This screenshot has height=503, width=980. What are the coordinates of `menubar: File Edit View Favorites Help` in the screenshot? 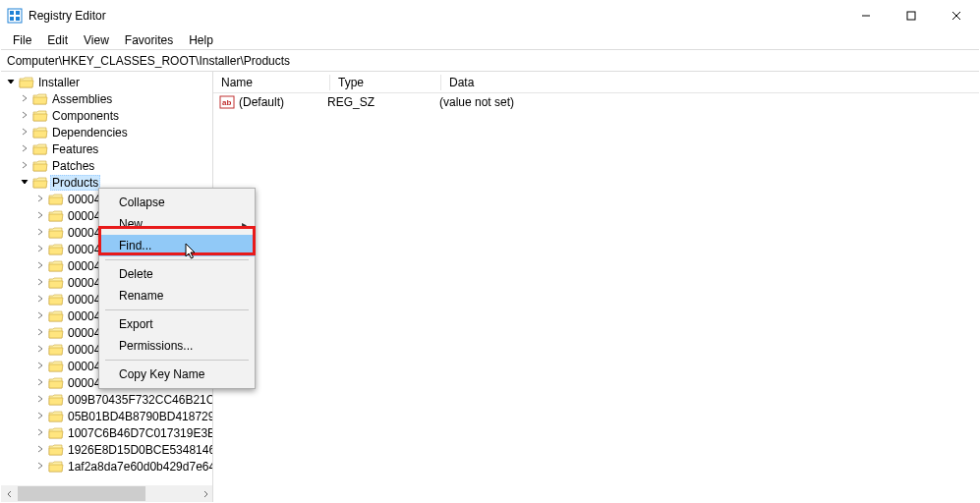 It's located at (490, 40).